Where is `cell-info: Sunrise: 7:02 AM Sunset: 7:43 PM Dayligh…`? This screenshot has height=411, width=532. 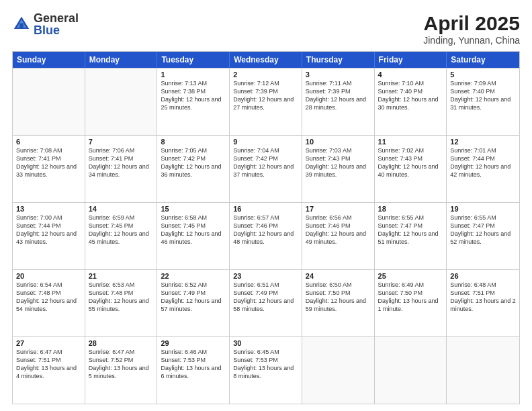
cell-info: Sunrise: 7:02 AM Sunset: 7:43 PM Dayligh… is located at coordinates (411, 163).